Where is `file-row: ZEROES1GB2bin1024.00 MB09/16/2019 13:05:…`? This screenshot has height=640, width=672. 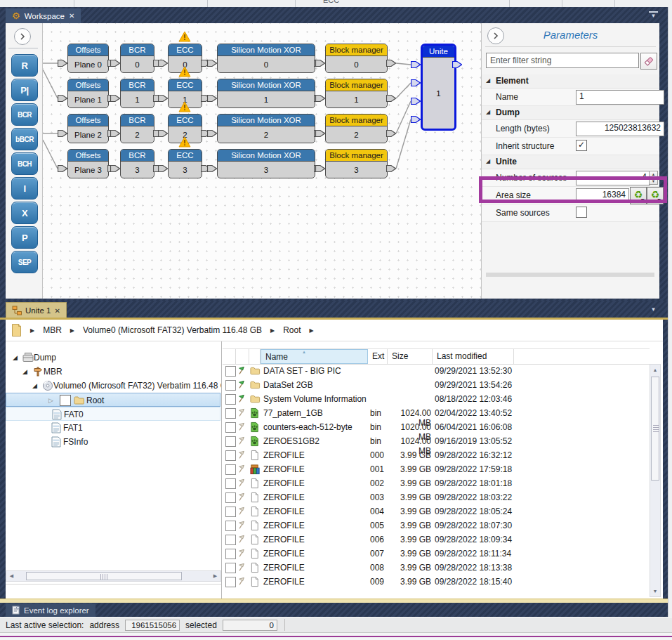
file-row: ZEROES1GB2bin1024.00 MB09/16/2019 13:05:… is located at coordinates (436, 441).